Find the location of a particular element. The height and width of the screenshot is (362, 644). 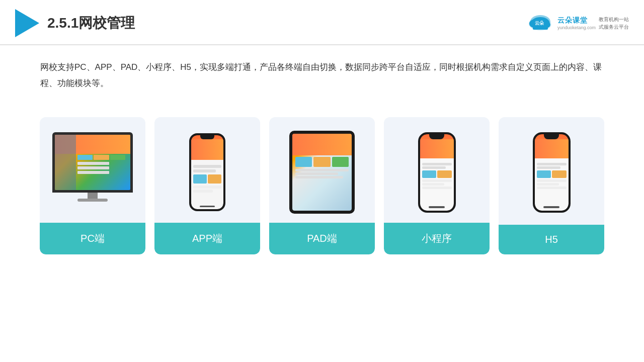

brand-slogan: 教育机构一站 式服务云平台 is located at coordinates (614, 23).